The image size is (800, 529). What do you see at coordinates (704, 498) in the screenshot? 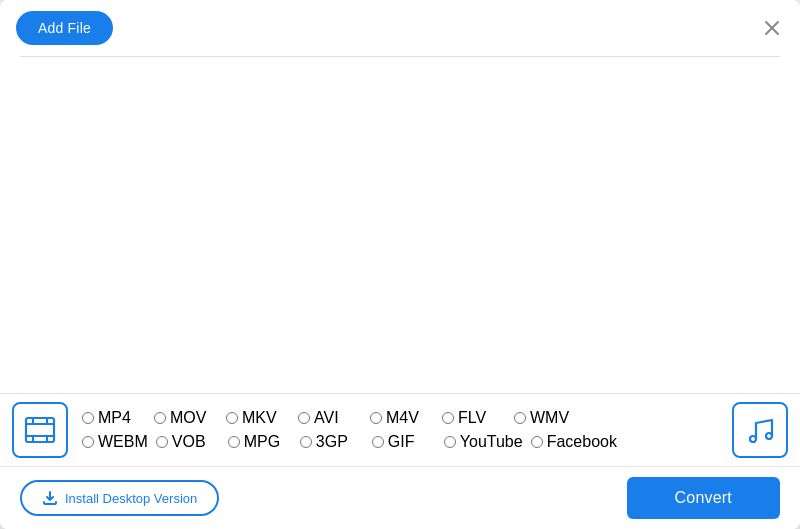
I see `convert-button: Convert` at bounding box center [704, 498].